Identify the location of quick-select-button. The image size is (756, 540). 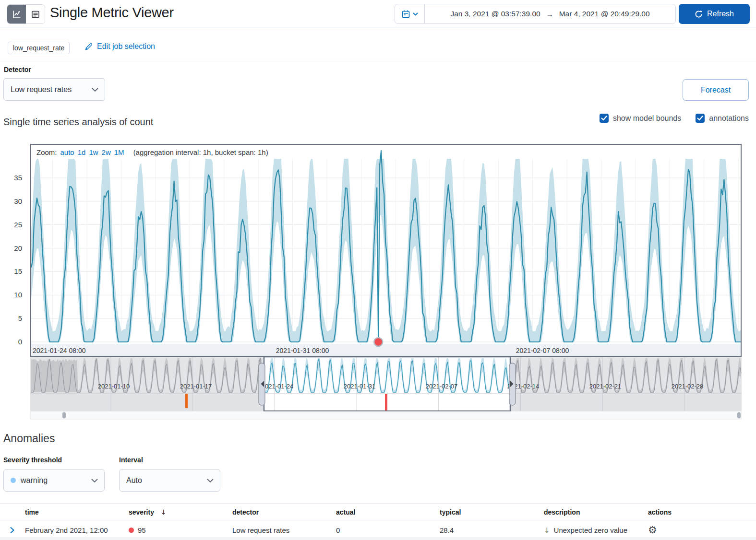
(410, 14).